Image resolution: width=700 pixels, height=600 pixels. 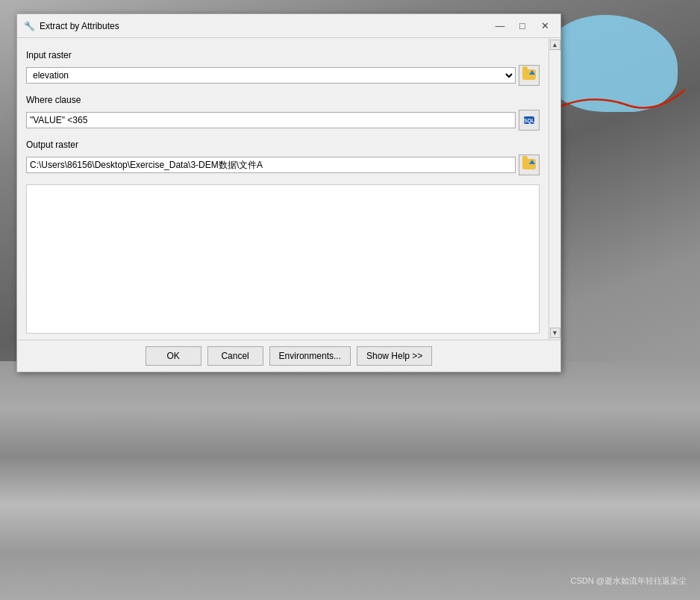 I want to click on maximize-button: □, so click(x=522, y=26).